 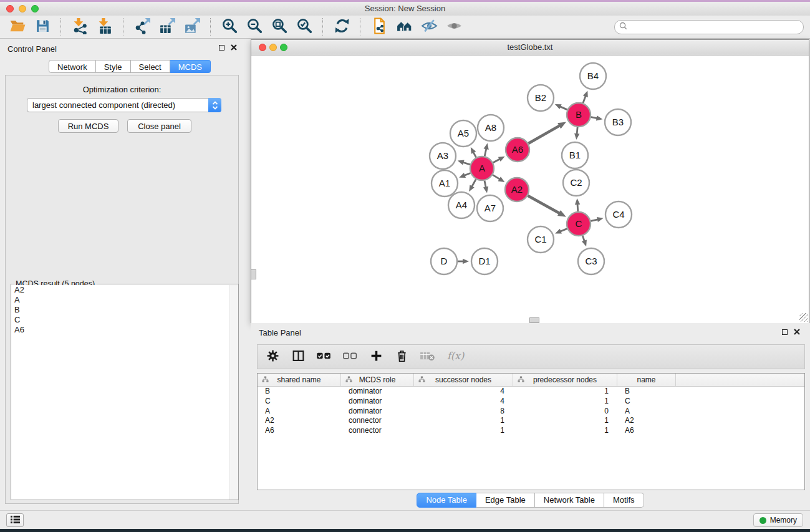 I want to click on network-minimize-button, so click(x=273, y=47).